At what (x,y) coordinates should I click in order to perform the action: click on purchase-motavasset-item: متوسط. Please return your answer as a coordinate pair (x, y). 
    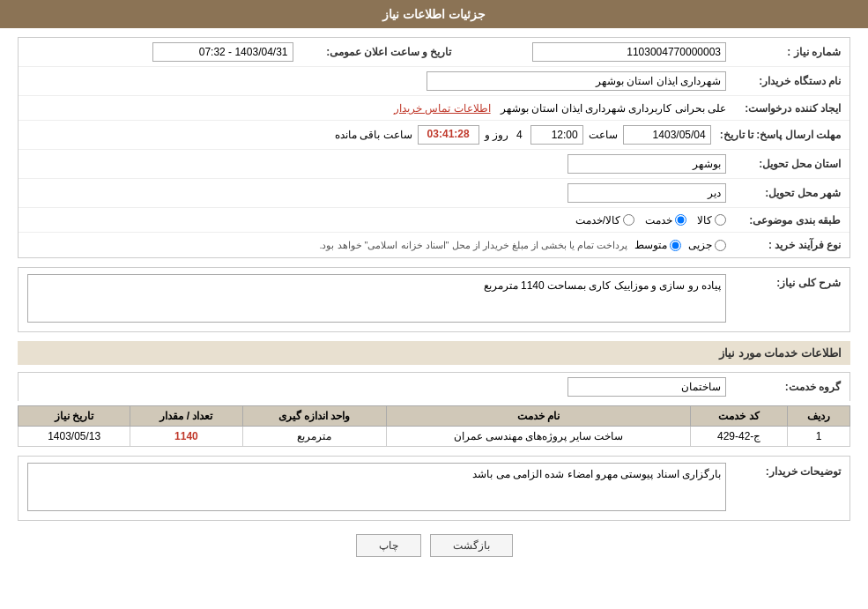
    Looking at the image, I should click on (657, 245).